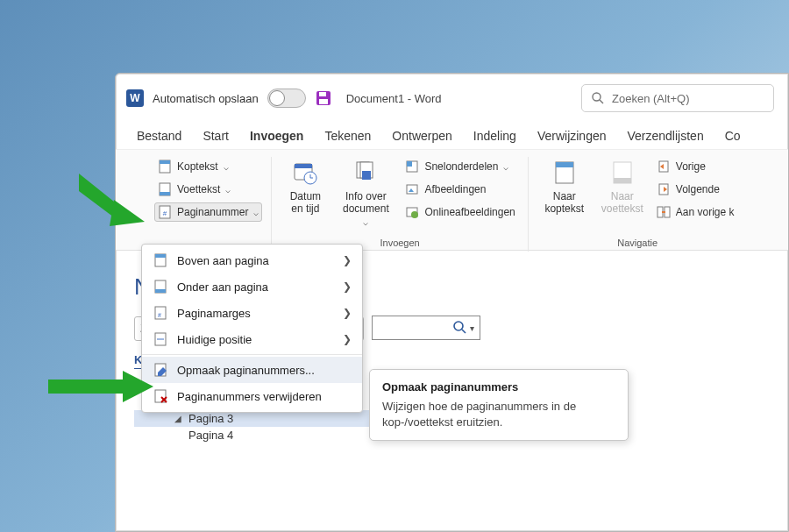 The height and width of the screenshot is (532, 789). Describe the element at coordinates (160, 313) in the screenshot. I see `page-margins-icon: #` at that location.